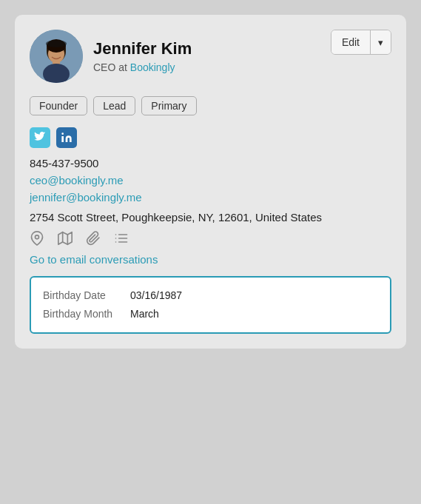 The height and width of the screenshot is (504, 421). What do you see at coordinates (142, 67) in the screenshot?
I see `person-title: CEO at Bookingly` at bounding box center [142, 67].